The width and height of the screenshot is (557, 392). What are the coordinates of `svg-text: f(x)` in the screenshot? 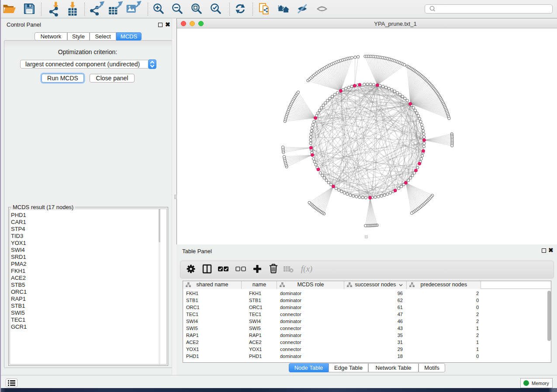 It's located at (307, 269).